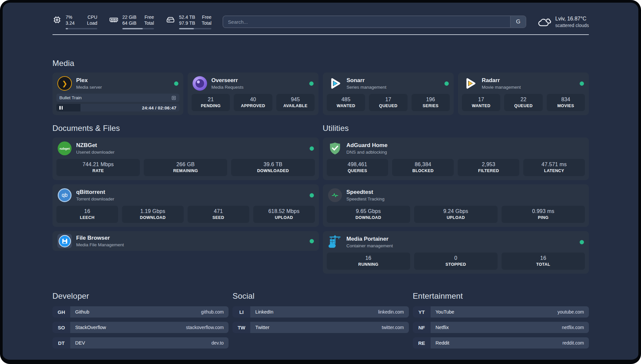 Image resolution: width=641 pixels, height=364 pixels. Describe the element at coordinates (140, 312) in the screenshot. I see `link-github: GH Githubgithub.com` at that location.